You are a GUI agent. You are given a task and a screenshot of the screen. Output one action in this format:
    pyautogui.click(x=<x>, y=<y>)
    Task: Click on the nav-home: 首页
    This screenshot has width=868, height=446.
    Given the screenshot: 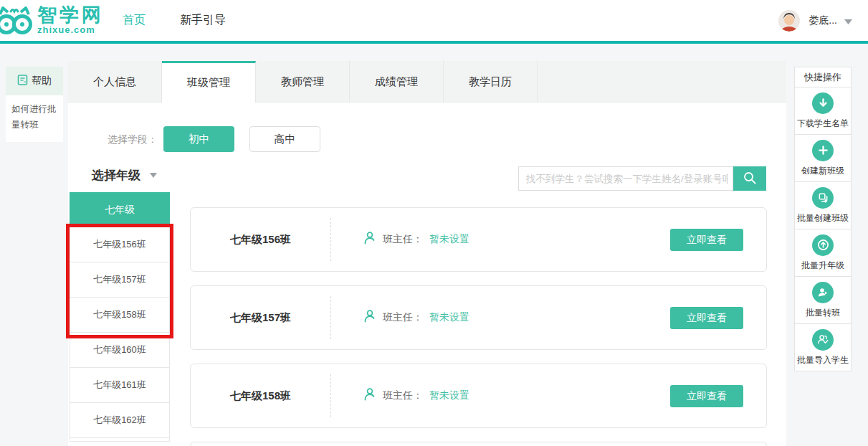 What is the action you would take?
    pyautogui.click(x=134, y=20)
    